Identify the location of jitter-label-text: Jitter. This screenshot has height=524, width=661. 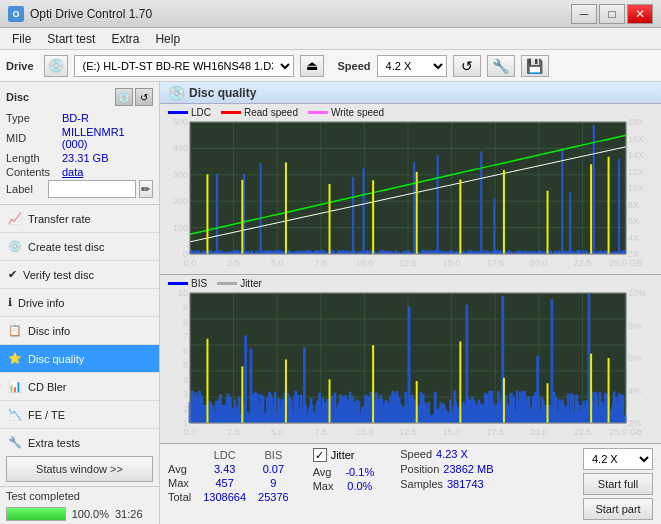
(343, 455).